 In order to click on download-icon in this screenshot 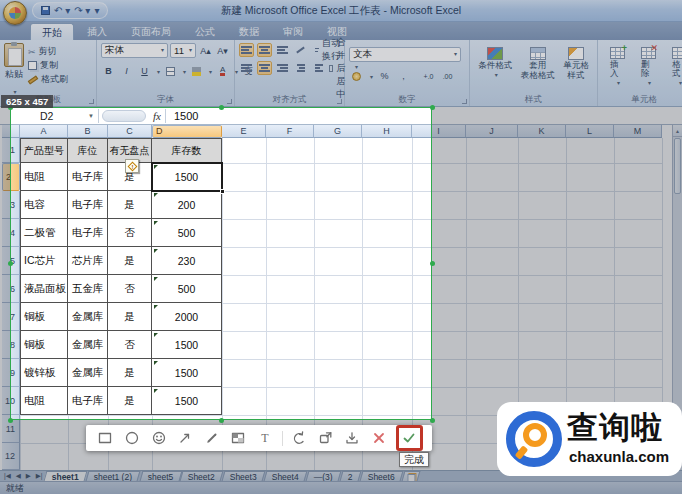, I will do `click(352, 438)`.